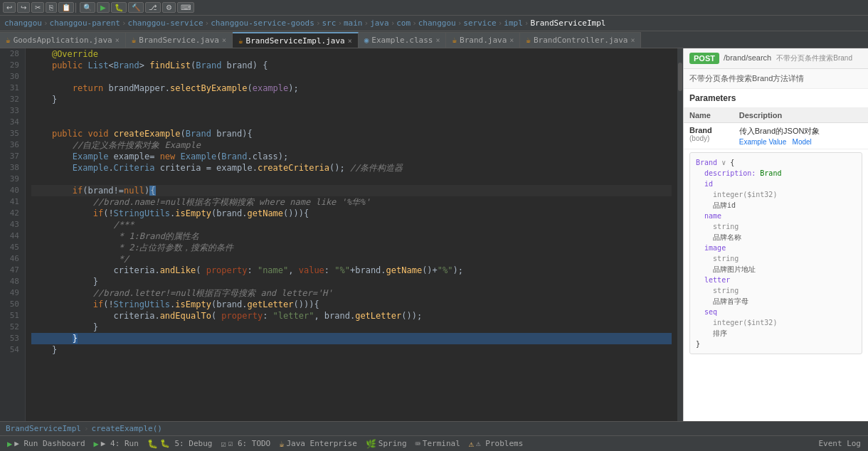 The image size is (868, 451). What do you see at coordinates (776, 323) in the screenshot?
I see `swagger-json-seq: seq integer($int32) 排序` at bounding box center [776, 323].